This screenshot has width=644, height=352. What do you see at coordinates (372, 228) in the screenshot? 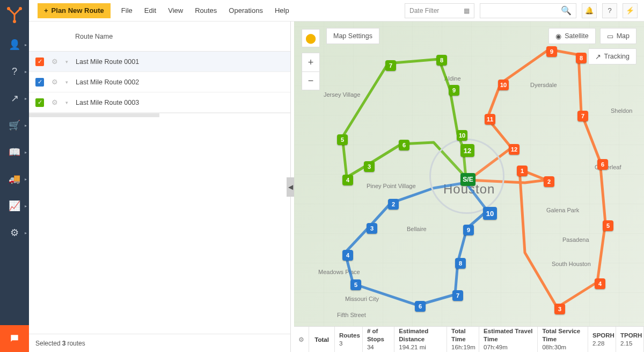
I see `stop-marker-blue: 3` at bounding box center [372, 228].